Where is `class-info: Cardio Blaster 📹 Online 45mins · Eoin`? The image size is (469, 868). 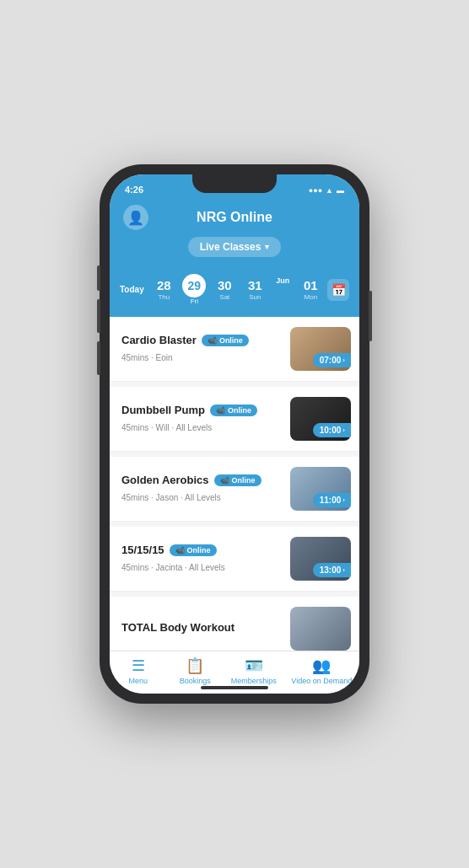 class-info: Cardio Blaster 📹 Online 45mins · Eoin is located at coordinates (206, 349).